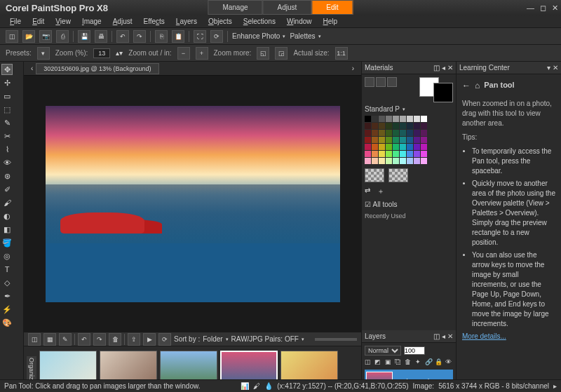  Describe the element at coordinates (530, 8) in the screenshot. I see `minimize-icon: —` at that location.